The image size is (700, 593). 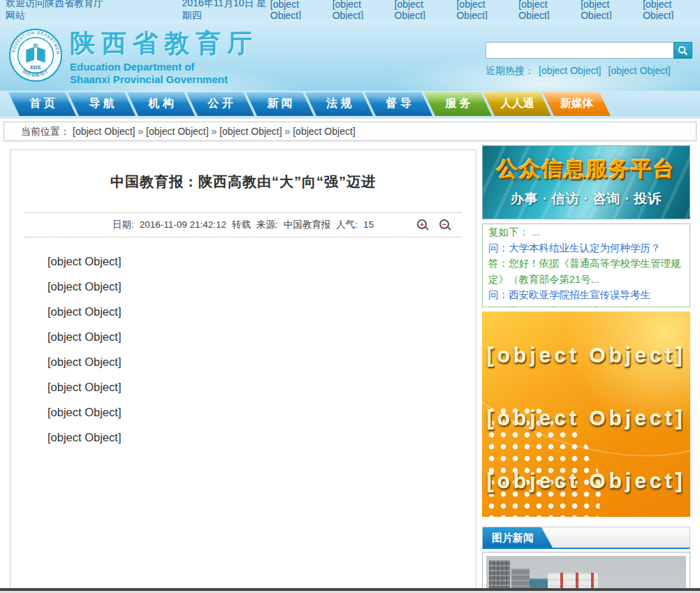 What do you see at coordinates (279, 104) in the screenshot?
I see `nav-tab: 新 闻` at bounding box center [279, 104].